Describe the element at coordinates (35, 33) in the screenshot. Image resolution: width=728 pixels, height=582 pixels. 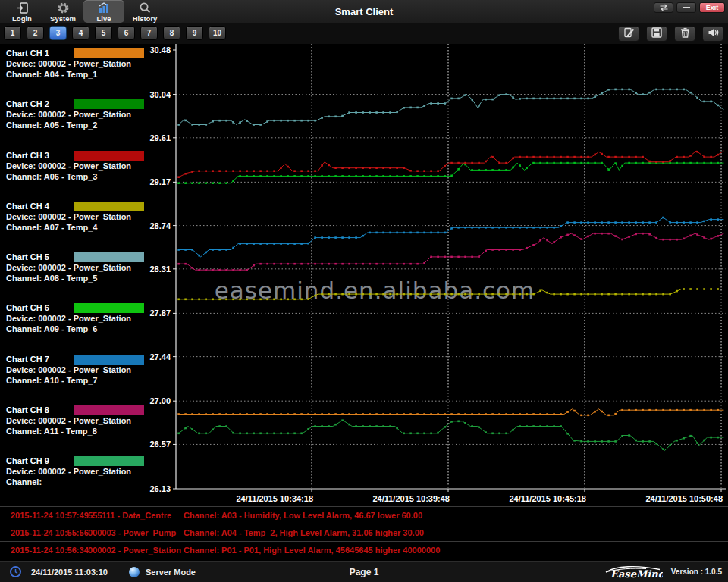
I see `page-tab-2: 2` at that location.